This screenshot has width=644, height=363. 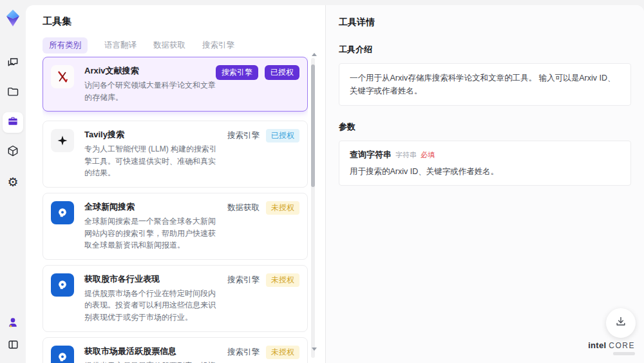 I want to click on details-title: 工具详情, so click(x=485, y=23).